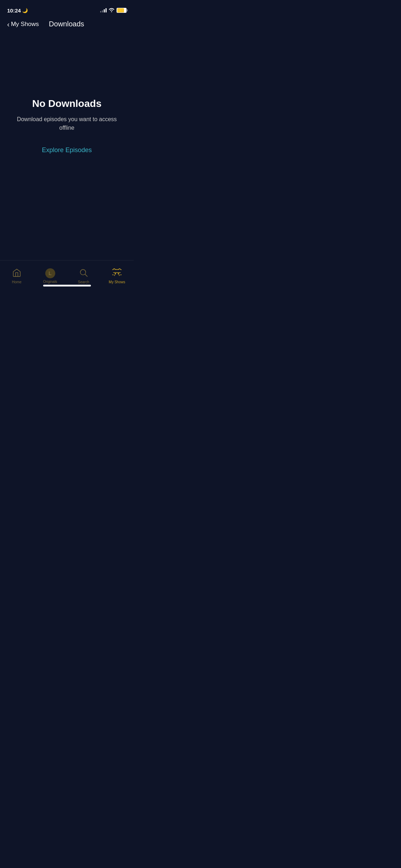 The width and height of the screenshot is (401, 868). What do you see at coordinates (67, 25) in the screenshot?
I see `nav-header: ‹ My Shows Downloads` at bounding box center [67, 25].